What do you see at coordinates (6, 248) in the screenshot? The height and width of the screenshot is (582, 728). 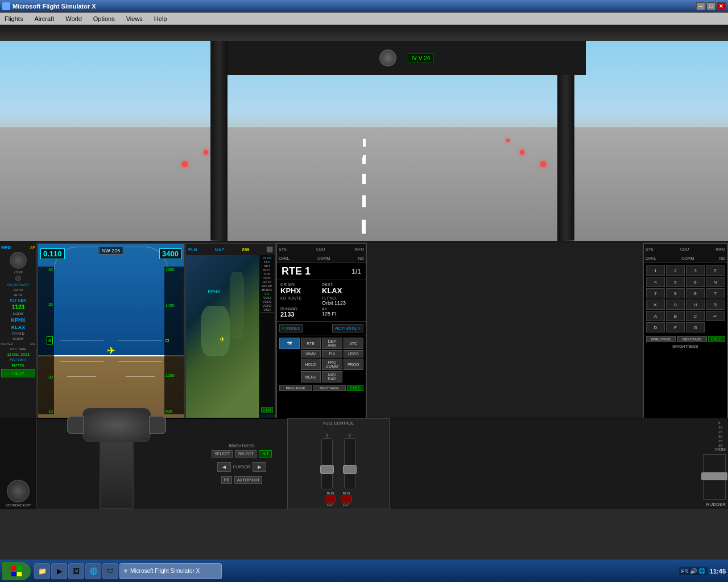 I see `mfd-label: MFD` at bounding box center [6, 248].